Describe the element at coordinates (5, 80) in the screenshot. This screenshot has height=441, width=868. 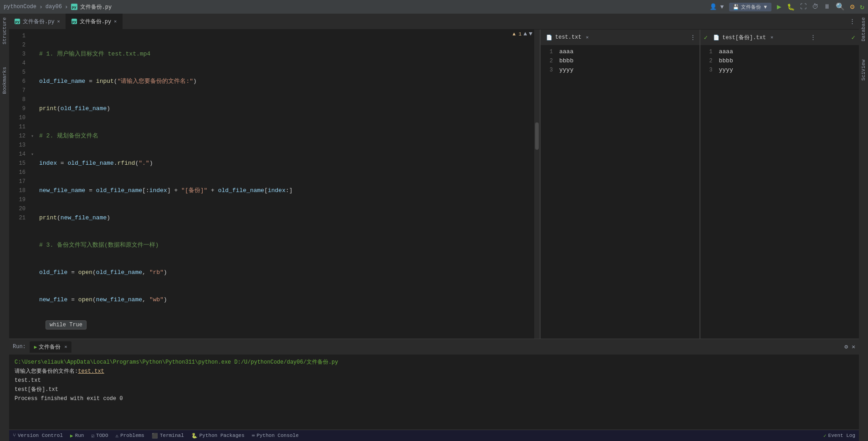
I see `bookmarks-label: Bookmarks` at that location.